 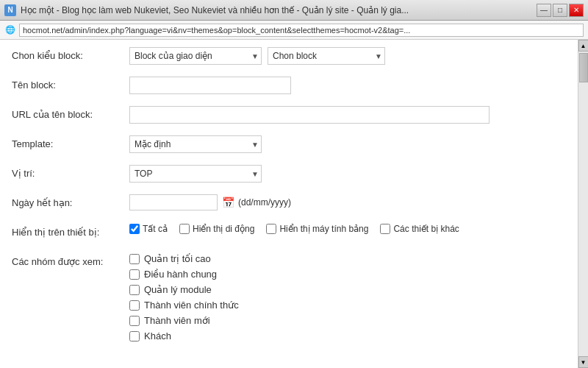 What do you see at coordinates (71, 202) in the screenshot?
I see `ngay-het-han-label: Ngày hết hạn:` at bounding box center [71, 202].